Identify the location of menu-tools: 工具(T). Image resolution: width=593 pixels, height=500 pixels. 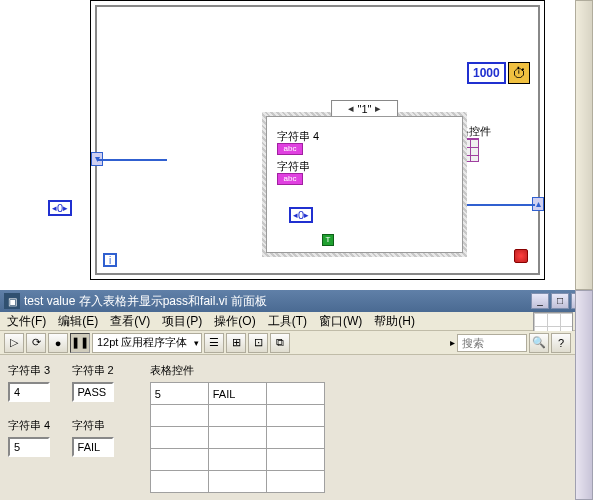
(288, 322).